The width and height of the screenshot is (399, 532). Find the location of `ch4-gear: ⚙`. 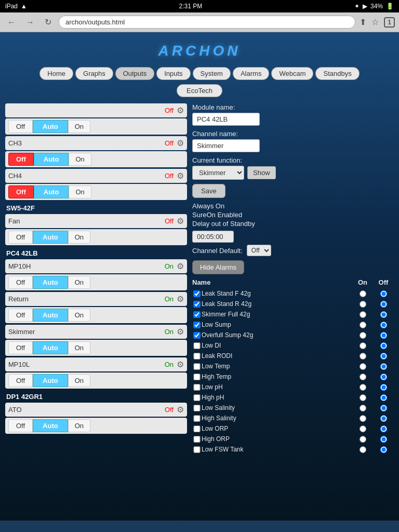

ch4-gear: ⚙ is located at coordinates (180, 176).